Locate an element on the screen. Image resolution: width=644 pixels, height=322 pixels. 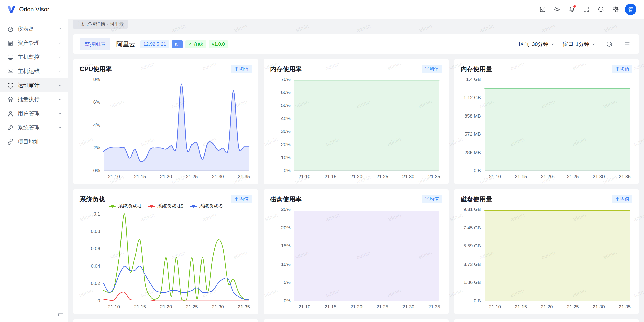
host-tag: ✓在线 is located at coordinates (196, 44).